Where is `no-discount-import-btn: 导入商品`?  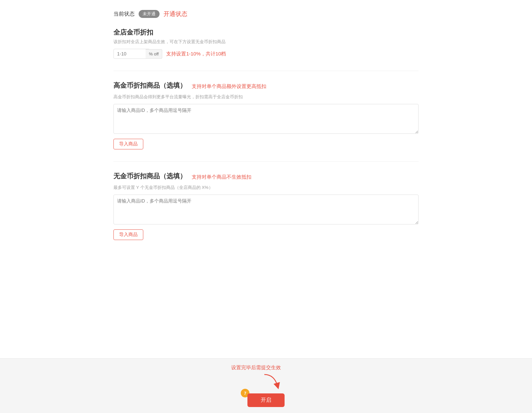 no-discount-import-btn: 导入商品 is located at coordinates (128, 235).